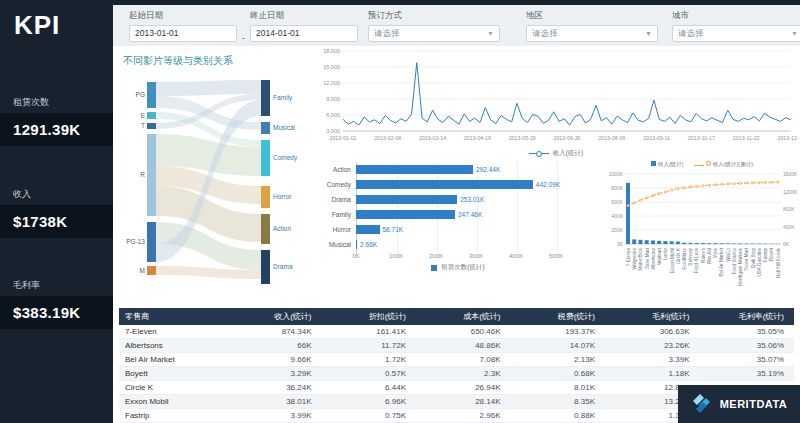  Describe the element at coordinates (539, 154) in the screenshot. I see `line-marker-icon` at that location.